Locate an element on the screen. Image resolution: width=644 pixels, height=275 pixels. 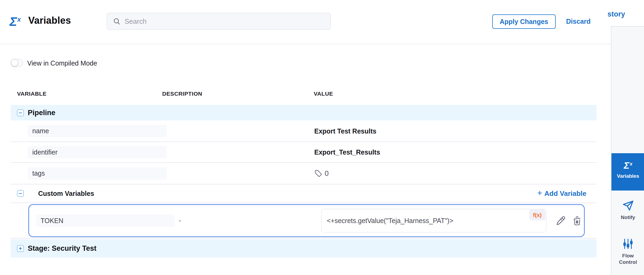
search-box is located at coordinates (219, 21).